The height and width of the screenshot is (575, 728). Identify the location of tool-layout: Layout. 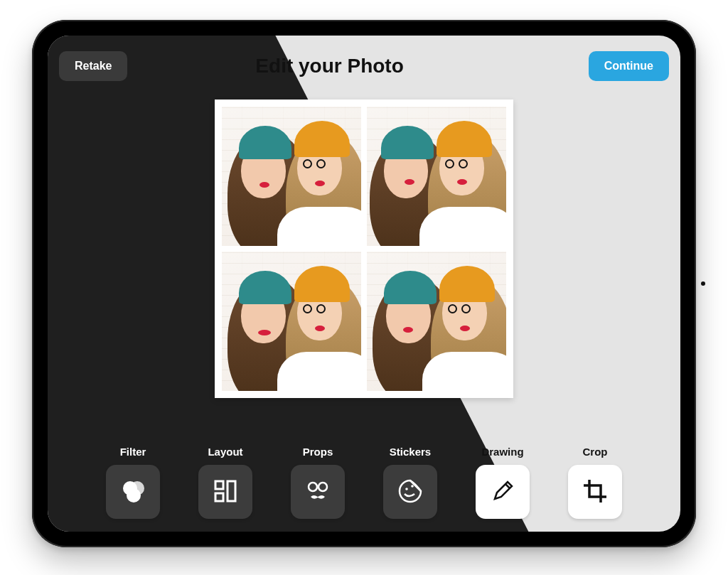
(225, 482).